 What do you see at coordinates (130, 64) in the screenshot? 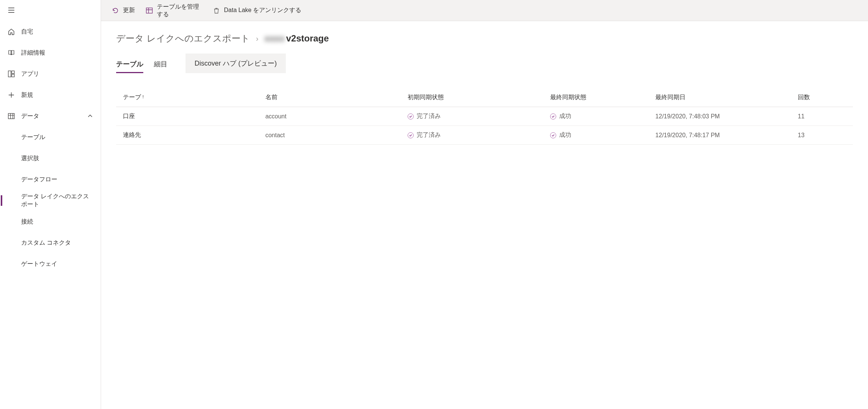
I see `tab-tables: テーブル` at bounding box center [130, 64].